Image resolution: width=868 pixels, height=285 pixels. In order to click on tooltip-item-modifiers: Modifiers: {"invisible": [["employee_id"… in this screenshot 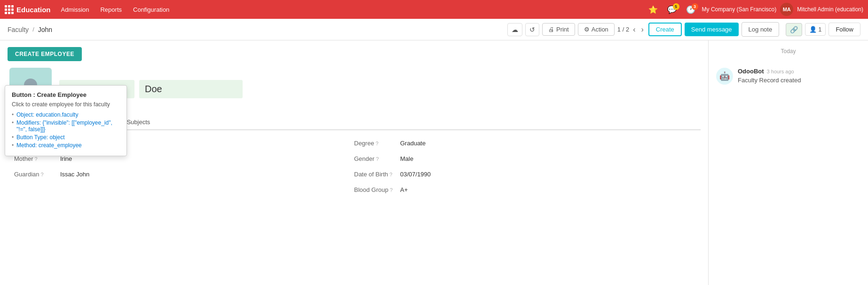, I will do `click(66, 126)`.